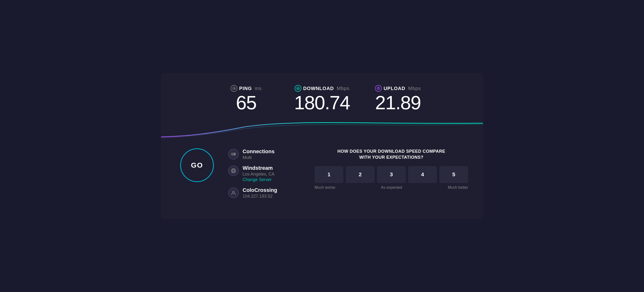  I want to click on user-icon, so click(234, 193).